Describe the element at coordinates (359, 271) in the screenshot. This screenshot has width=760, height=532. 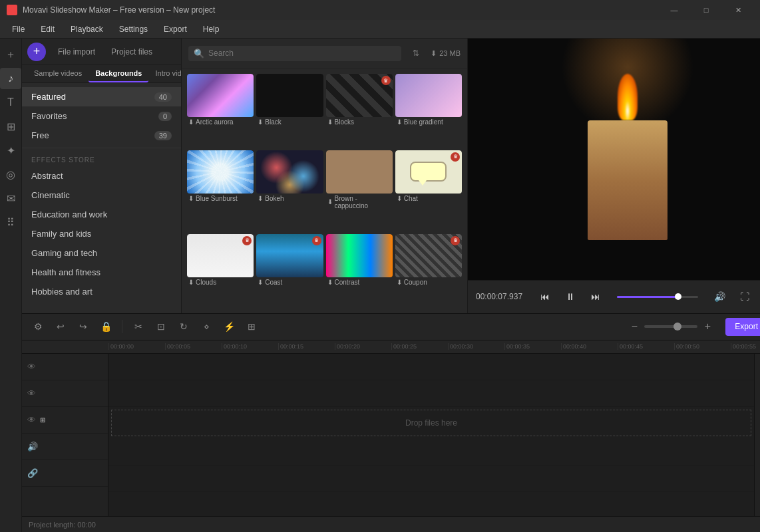
I see `media-item-contrast: ⬇Contrast` at that location.